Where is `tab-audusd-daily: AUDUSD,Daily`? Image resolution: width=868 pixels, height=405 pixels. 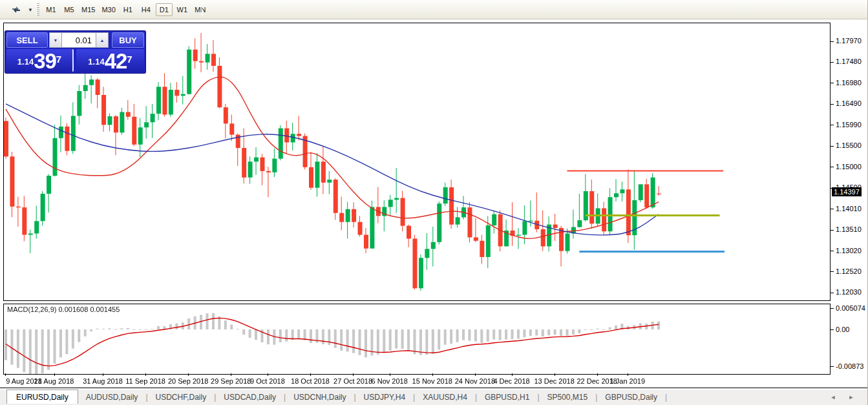
tab-audusd-daily: AUDUSD,Daily is located at coordinates (112, 397).